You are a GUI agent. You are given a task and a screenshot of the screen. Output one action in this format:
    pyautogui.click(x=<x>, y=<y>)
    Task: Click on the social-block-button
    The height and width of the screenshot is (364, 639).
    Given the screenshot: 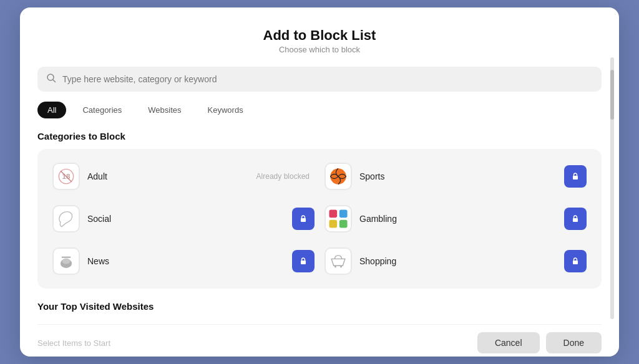 What is the action you would take?
    pyautogui.click(x=303, y=219)
    